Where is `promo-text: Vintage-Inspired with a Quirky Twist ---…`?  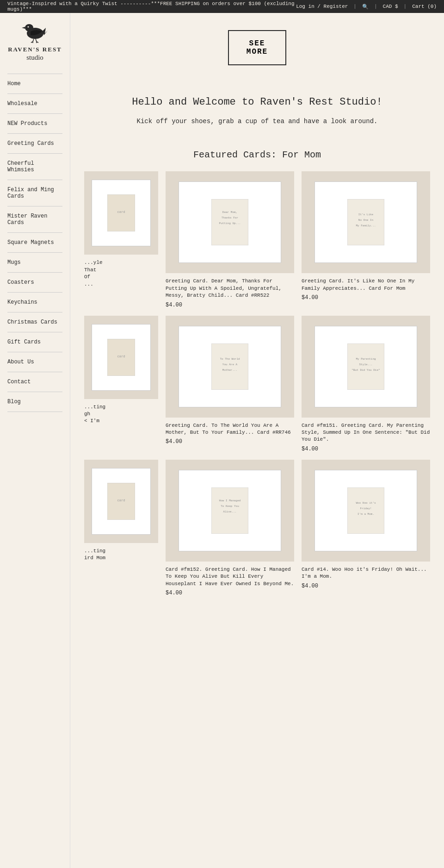
promo-text: Vintage-Inspired with a Quirky Twist ---… is located at coordinates (152, 6).